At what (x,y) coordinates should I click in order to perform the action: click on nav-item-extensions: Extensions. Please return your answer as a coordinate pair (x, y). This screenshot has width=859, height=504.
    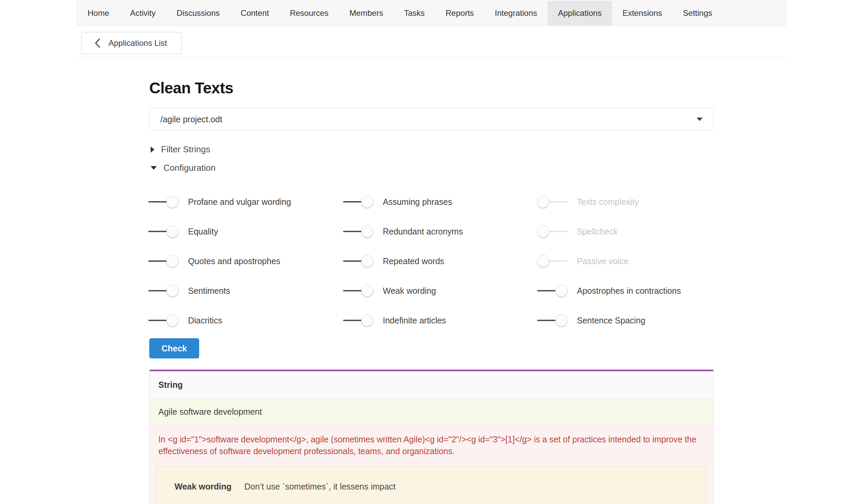
    Looking at the image, I should click on (642, 13).